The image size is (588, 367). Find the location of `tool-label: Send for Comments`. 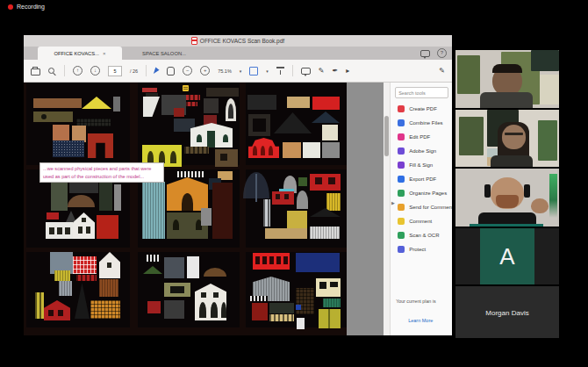

tool-label: Send for Comments is located at coordinates (430, 207).